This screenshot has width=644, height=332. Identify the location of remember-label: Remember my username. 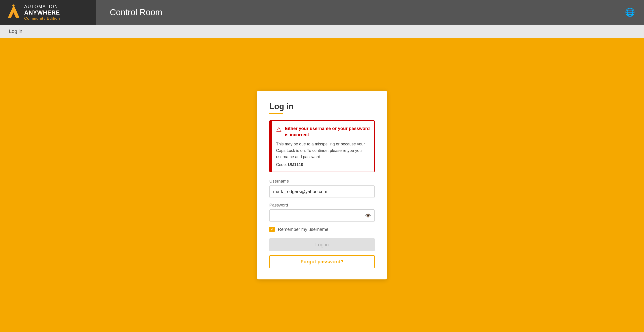
(303, 229).